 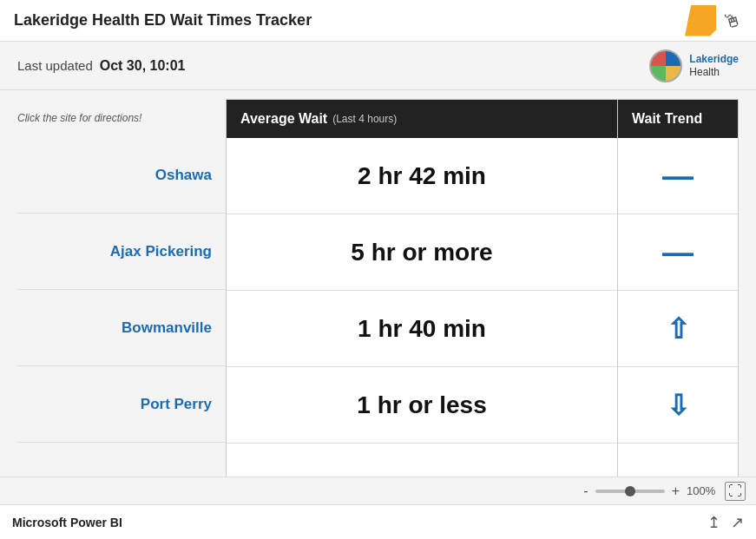 I want to click on zoom-percent: 100%, so click(x=702, y=491).